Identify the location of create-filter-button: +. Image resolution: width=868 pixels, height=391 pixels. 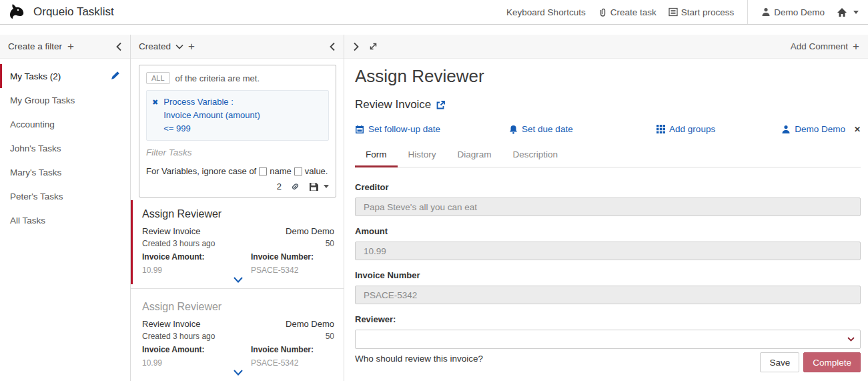
(71, 47).